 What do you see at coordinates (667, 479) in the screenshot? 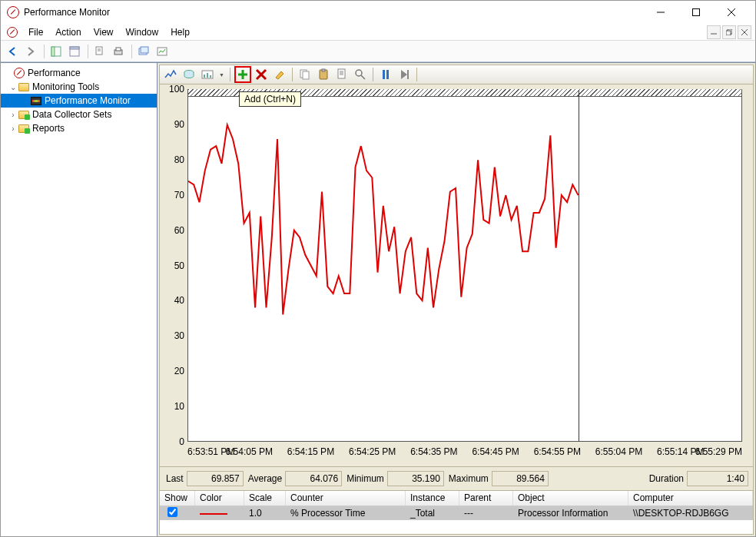
I see `stat-dur-label: Duration` at bounding box center [667, 479].